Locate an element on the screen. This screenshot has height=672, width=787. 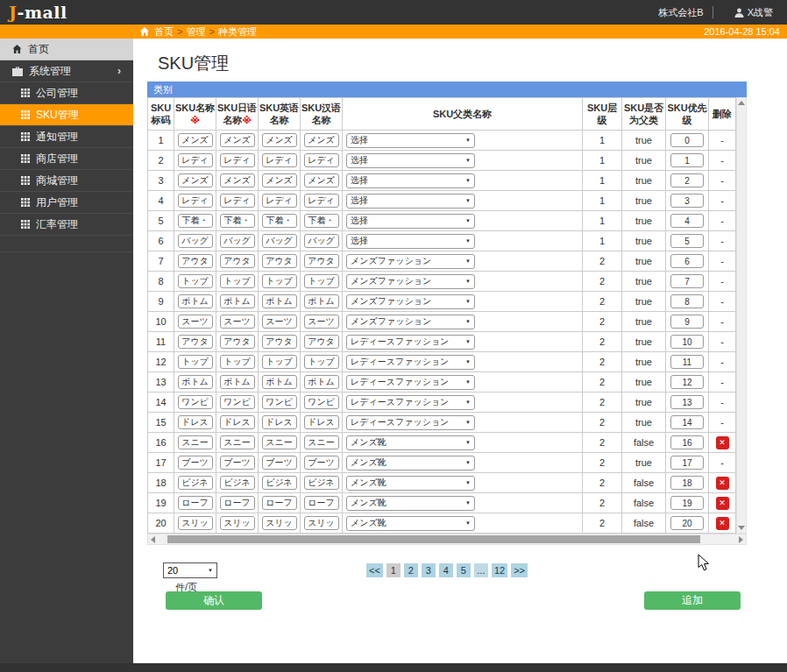
sidebar-item-exchange-rate: 汇率管理 is located at coordinates (67, 224).